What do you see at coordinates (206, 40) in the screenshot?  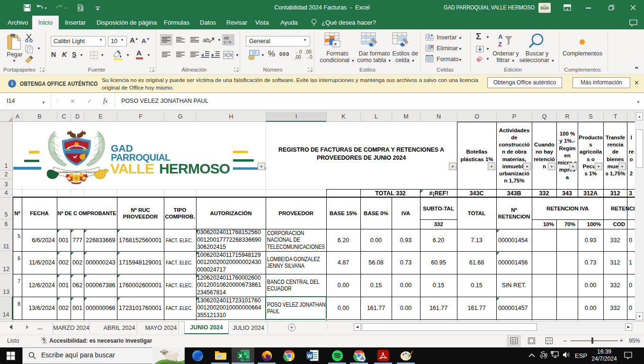 I see `svg-text: ab` at bounding box center [206, 40].